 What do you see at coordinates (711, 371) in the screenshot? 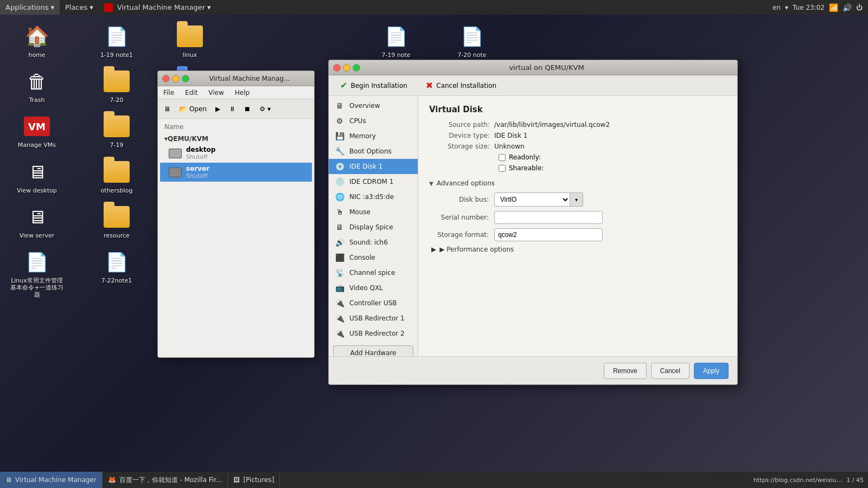
I see `apply-btn: Apply` at bounding box center [711, 371].